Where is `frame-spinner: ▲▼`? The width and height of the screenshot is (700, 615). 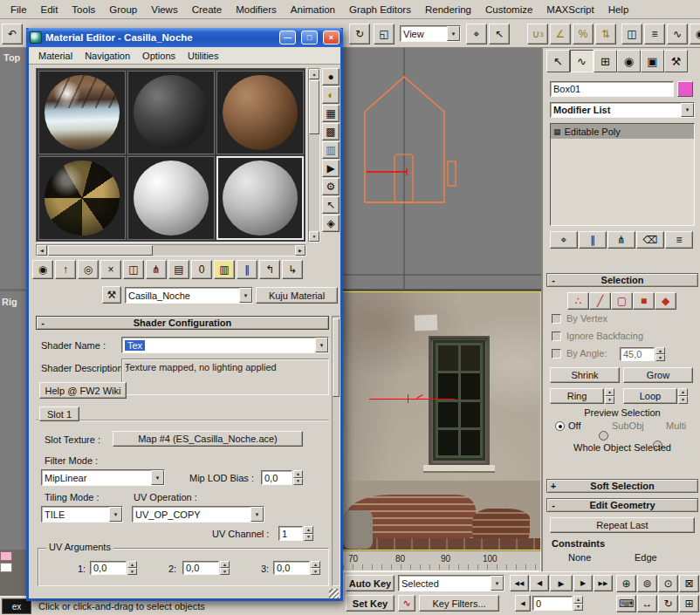
frame-spinner: ▲▼ is located at coordinates (578, 604).